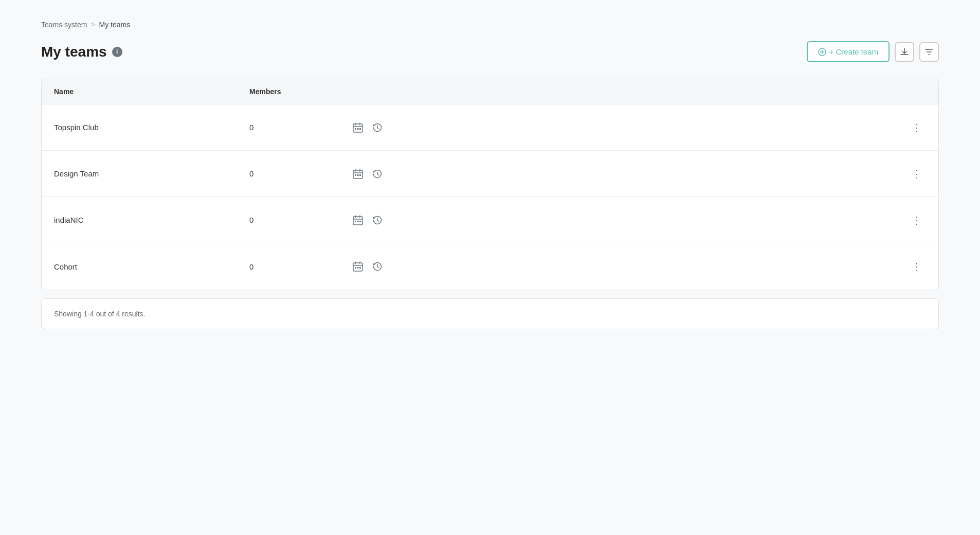  What do you see at coordinates (822, 52) in the screenshot?
I see `plus-circle-icon` at bounding box center [822, 52].